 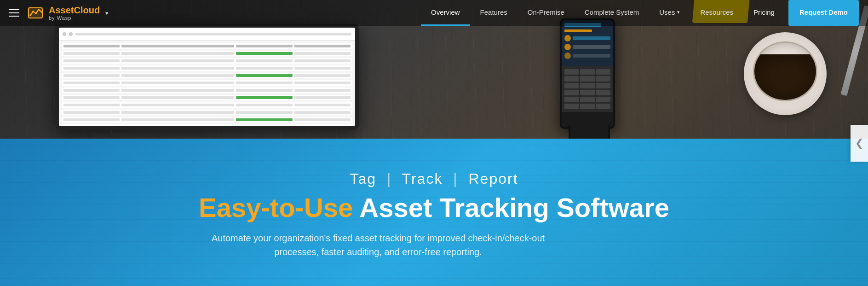 I want to click on nav-pricing: Pricing, so click(x=764, y=13).